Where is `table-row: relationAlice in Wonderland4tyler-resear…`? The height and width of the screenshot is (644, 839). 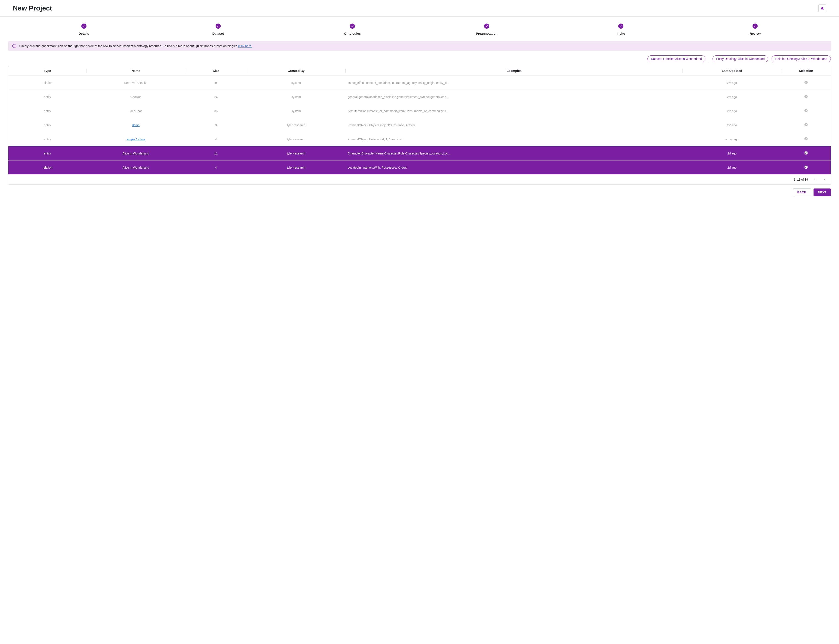
table-row: relationAlice in Wonderland4tyler-resear… is located at coordinates (420, 168).